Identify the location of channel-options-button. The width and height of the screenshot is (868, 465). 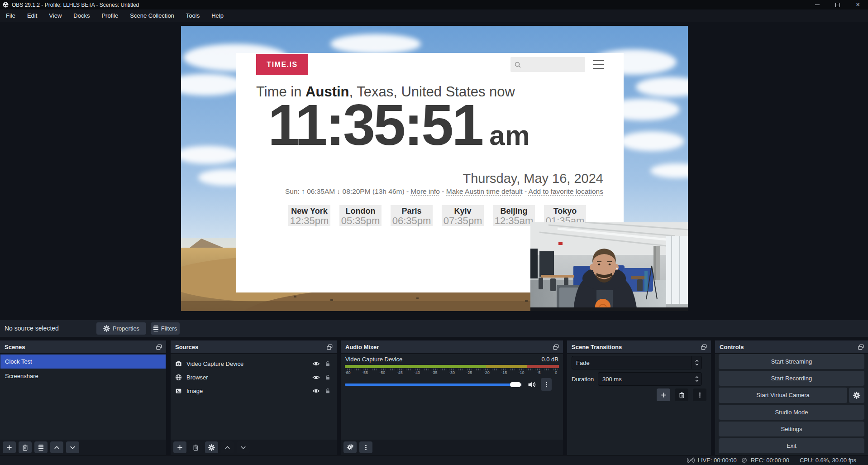
(546, 384).